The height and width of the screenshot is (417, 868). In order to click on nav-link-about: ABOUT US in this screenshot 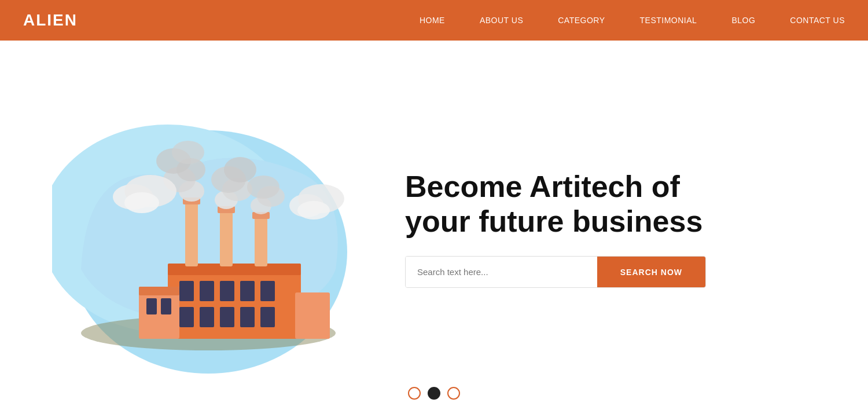, I will do `click(501, 20)`.